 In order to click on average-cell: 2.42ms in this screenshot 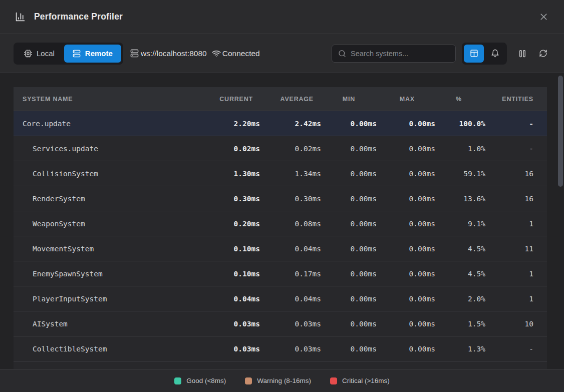, I will do `click(291, 124)`.